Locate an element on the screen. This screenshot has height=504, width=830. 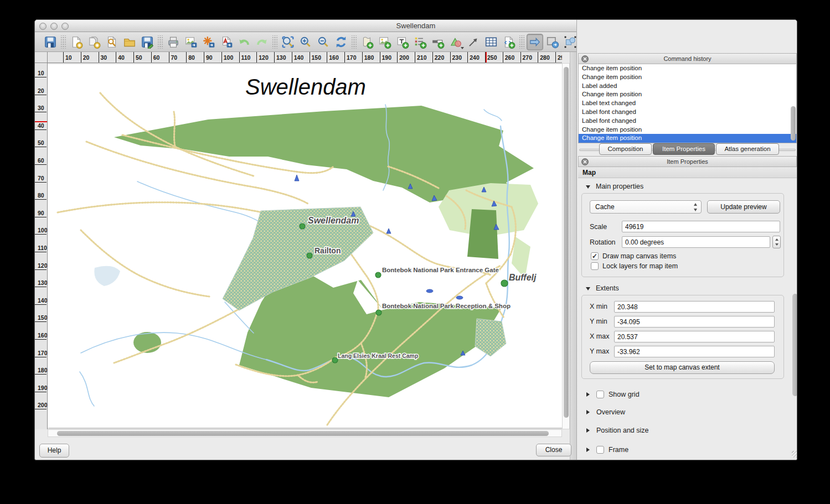
vertical-scrollbar-thumb is located at coordinates (566, 242).